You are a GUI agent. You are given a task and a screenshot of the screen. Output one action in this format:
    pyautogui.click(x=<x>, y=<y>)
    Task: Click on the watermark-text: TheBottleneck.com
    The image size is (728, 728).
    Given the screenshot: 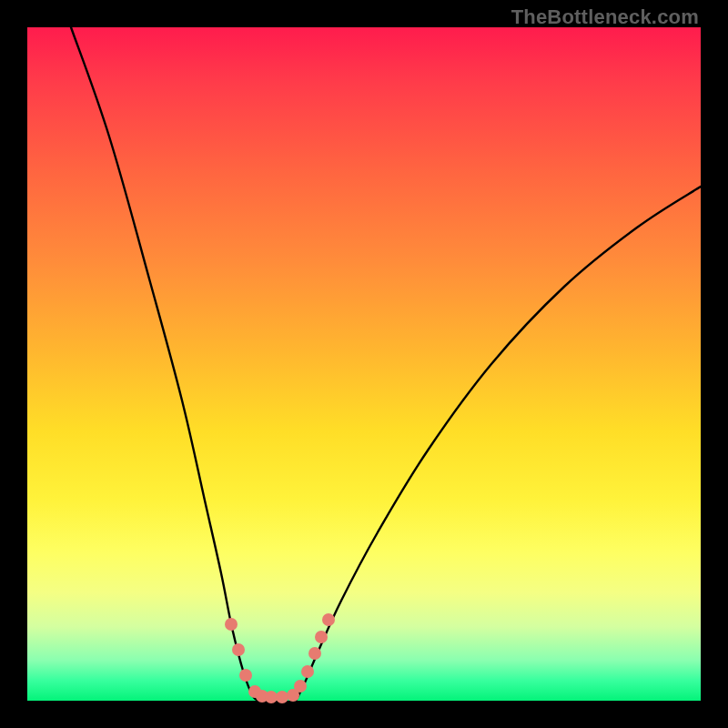 What is the action you would take?
    pyautogui.click(x=605, y=17)
    